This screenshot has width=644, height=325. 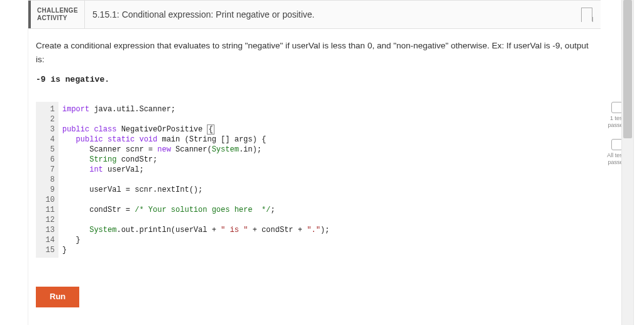 I want to click on line-number: 2, so click(x=45, y=119).